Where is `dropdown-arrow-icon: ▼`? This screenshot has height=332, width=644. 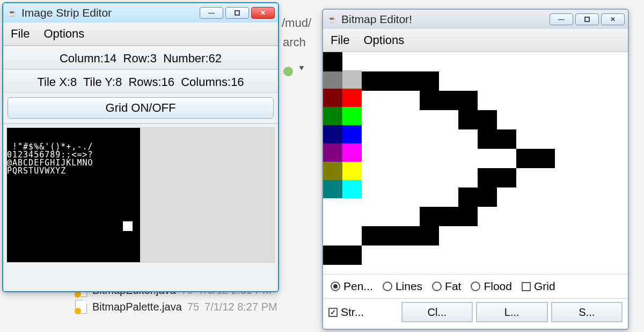
dropdown-arrow-icon: ▼ is located at coordinates (302, 68).